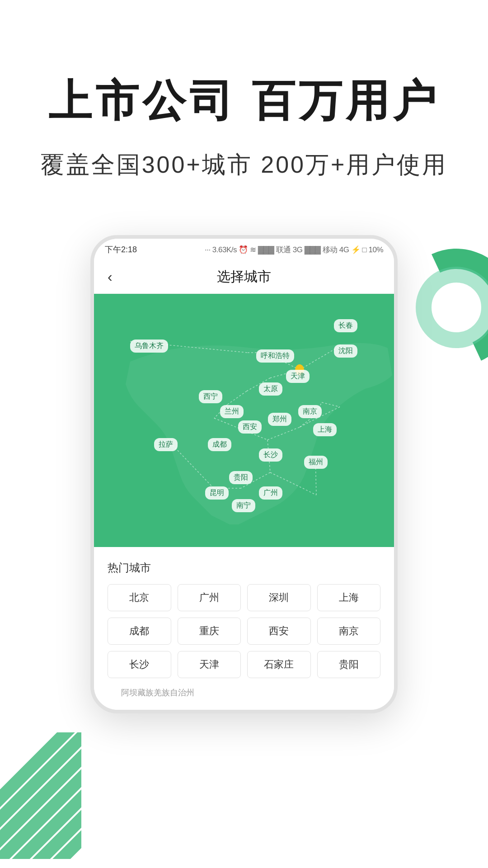 This screenshot has width=488, height=868. I want to click on city-btn-changsha: 长沙, so click(139, 665).